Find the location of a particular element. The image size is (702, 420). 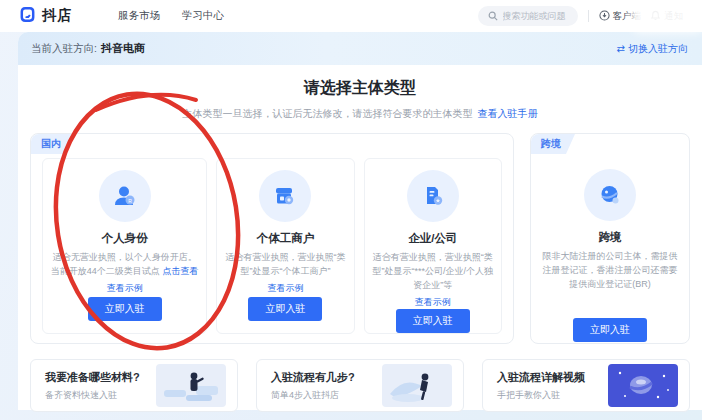

join-now-button-crossborder: 立即入驻 is located at coordinates (610, 330).